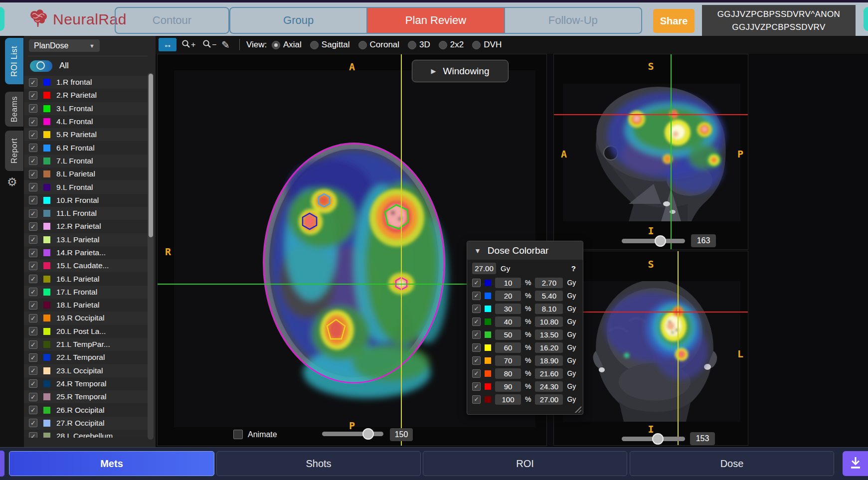 This screenshot has width=868, height=480. What do you see at coordinates (651, 115) in the screenshot?
I see `crosshair-horizontal` at bounding box center [651, 115].